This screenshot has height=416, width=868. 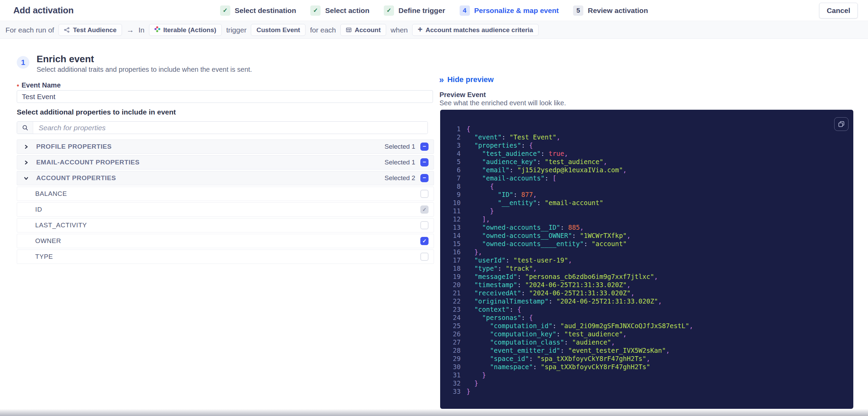 What do you see at coordinates (74, 147) in the screenshot?
I see `group-label: PROFILE PROPERTIES` at bounding box center [74, 147].